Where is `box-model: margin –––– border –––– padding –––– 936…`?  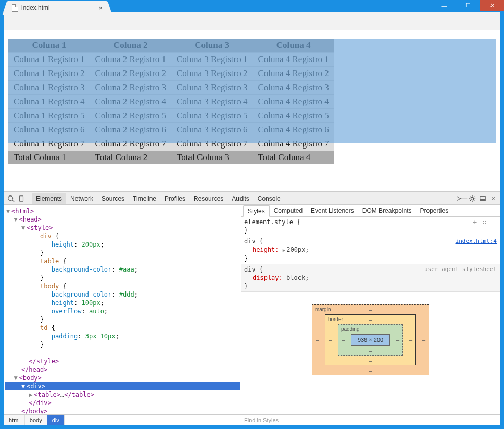 box-model: margin –––– border –––– padding –––– 936… is located at coordinates (371, 340).